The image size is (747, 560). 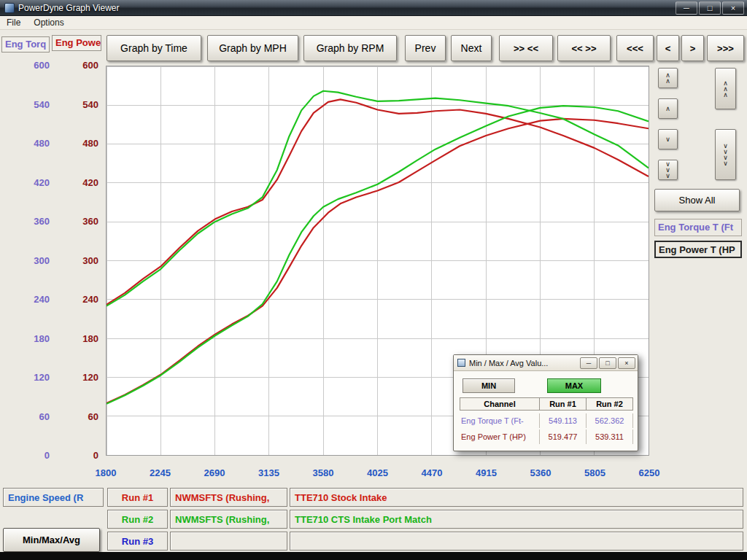 What do you see at coordinates (725, 155) in the screenshot?
I see `page-down-icon: ∨ ∨ ∨ ∨` at bounding box center [725, 155].